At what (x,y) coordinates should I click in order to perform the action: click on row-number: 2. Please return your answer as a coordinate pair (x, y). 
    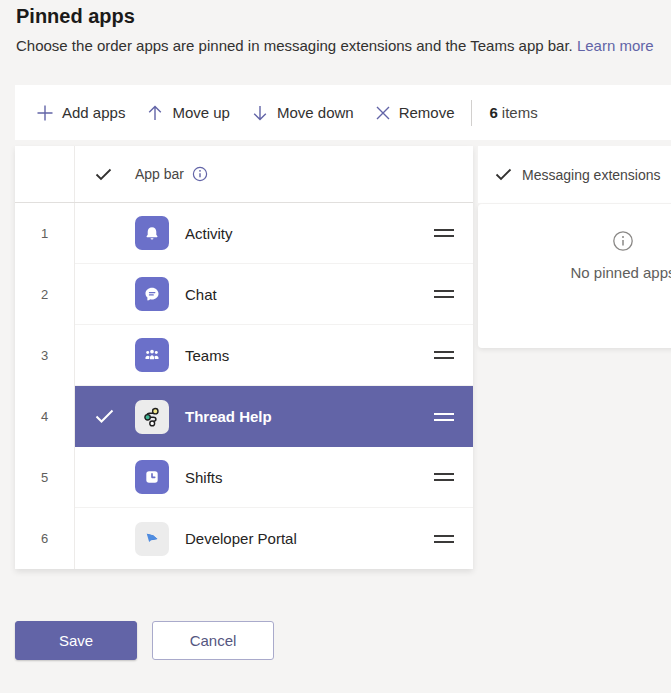
    Looking at the image, I should click on (45, 294).